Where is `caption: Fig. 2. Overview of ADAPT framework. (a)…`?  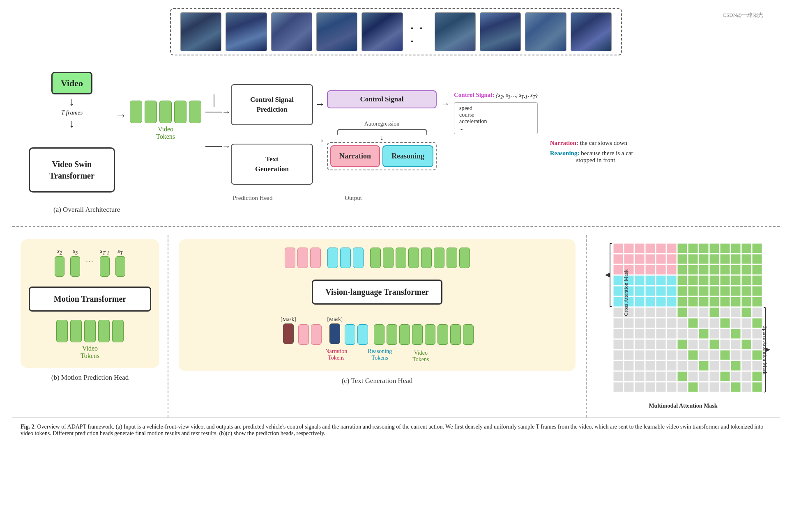 caption: Fig. 2. Overview of ADAPT framework. (a)… is located at coordinates (396, 430).